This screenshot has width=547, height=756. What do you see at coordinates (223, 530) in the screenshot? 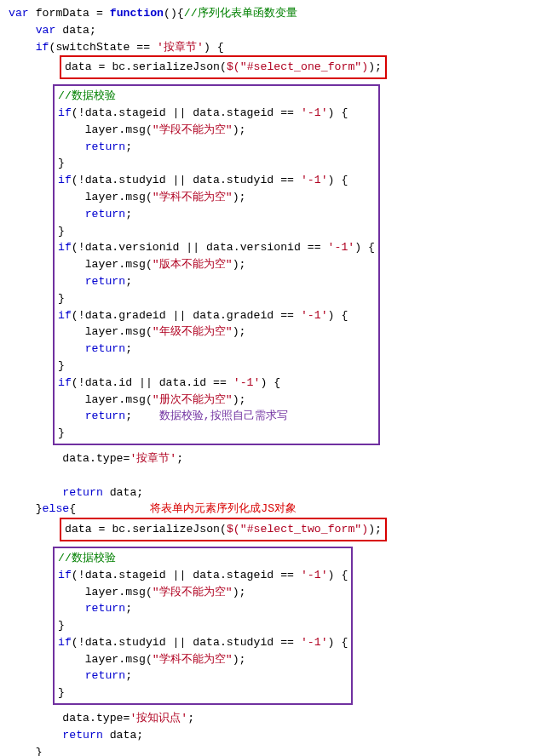
I see `highlight-box-serialize-two: data = bc.serializeJson($("#select_two_f…` at bounding box center [223, 530].